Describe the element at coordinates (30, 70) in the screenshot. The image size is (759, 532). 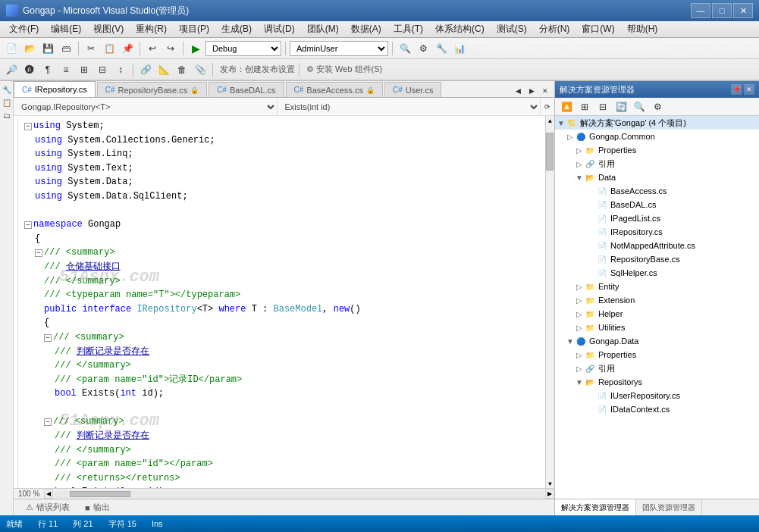
I see `tb2-btn2: 🅐` at that location.